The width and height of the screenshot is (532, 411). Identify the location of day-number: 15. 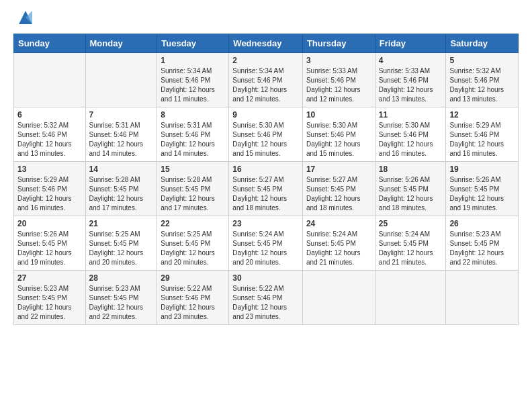
(193, 169).